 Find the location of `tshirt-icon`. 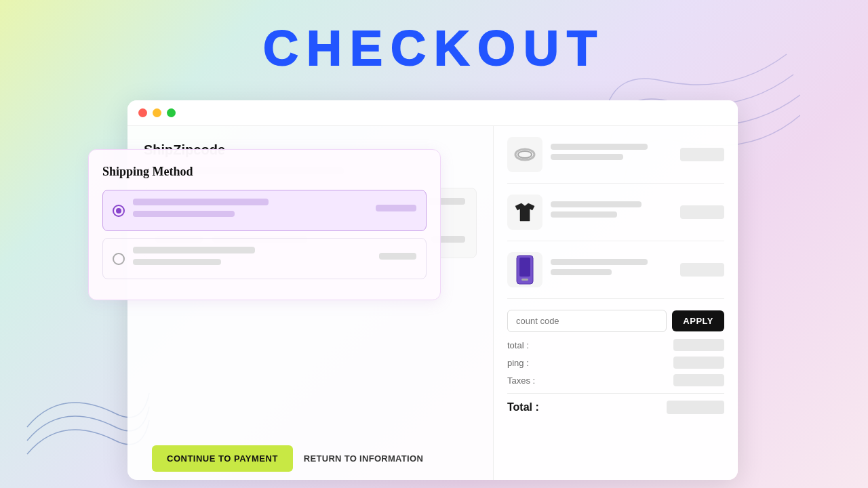

tshirt-icon is located at coordinates (525, 212).